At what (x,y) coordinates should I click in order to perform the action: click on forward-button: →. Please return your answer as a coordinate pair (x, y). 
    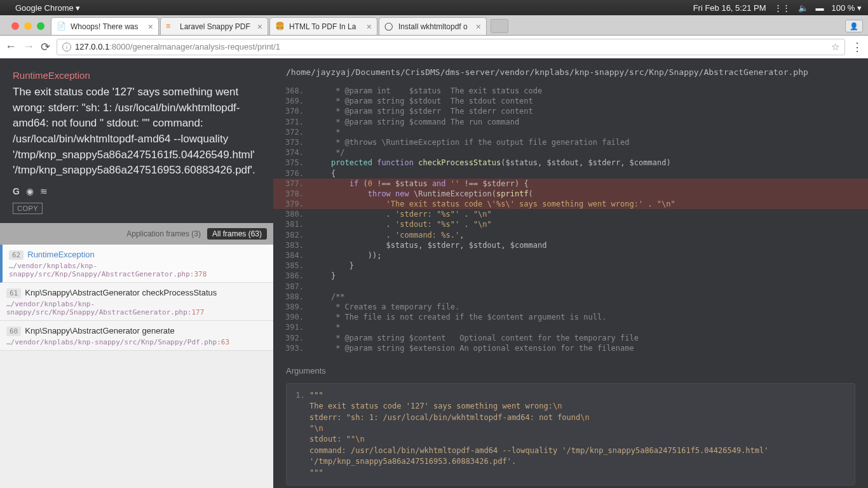
    Looking at the image, I should click on (29, 47).